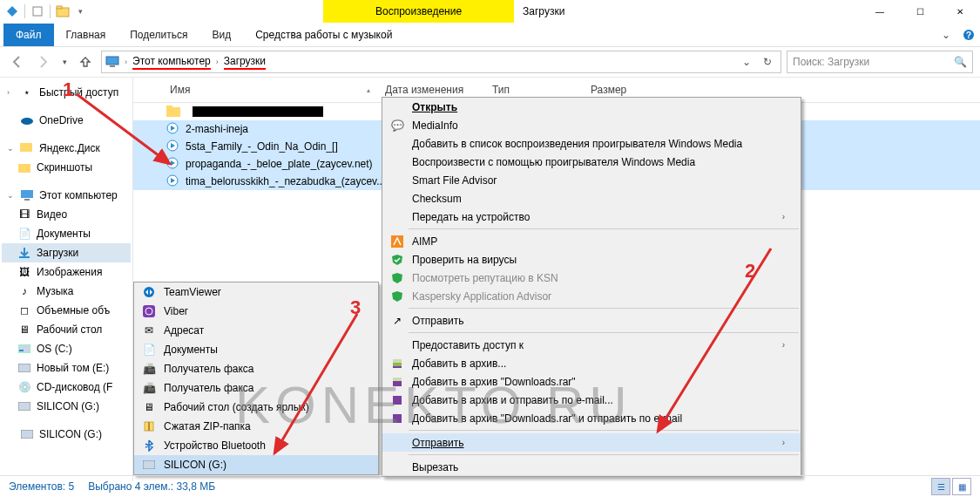  I want to click on nav-back-button, so click(17, 62).